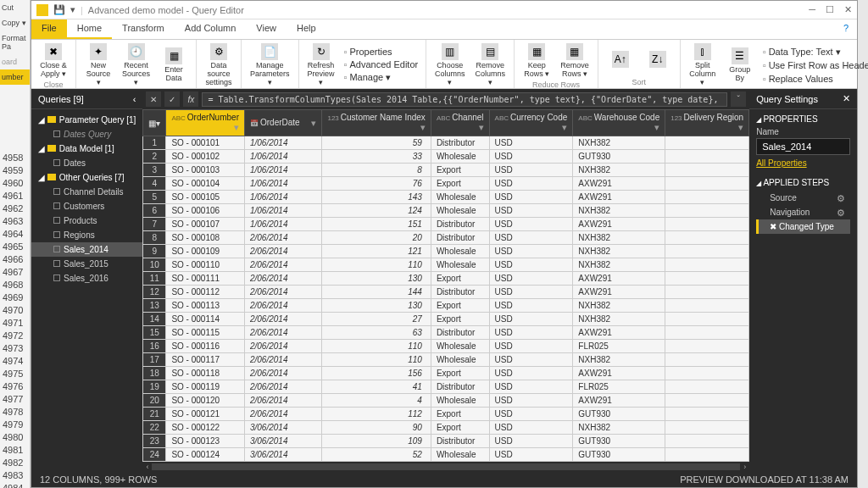  What do you see at coordinates (446, 414) in the screenshot?
I see `table-row: 21SO - 0001212/06/2014112ExportUSDGUT930` at bounding box center [446, 414].